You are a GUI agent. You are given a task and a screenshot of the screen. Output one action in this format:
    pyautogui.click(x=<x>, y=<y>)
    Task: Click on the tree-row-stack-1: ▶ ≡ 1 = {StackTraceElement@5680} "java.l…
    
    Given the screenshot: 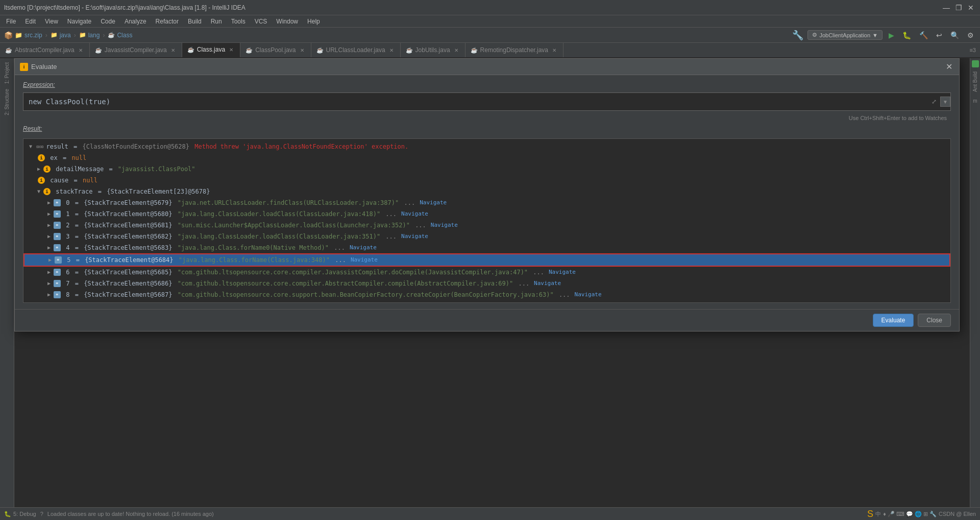 What is the action you would take?
    pyautogui.click(x=487, y=214)
    